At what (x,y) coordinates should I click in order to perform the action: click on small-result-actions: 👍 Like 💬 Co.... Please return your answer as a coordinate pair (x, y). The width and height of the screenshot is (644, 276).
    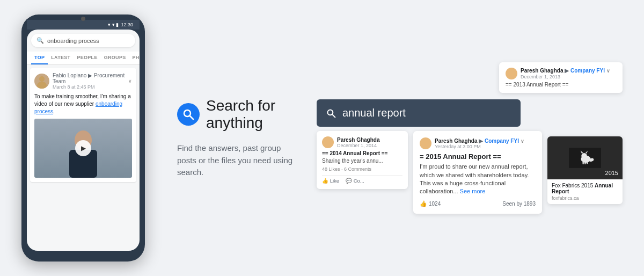
    Looking at the image, I should click on (362, 179).